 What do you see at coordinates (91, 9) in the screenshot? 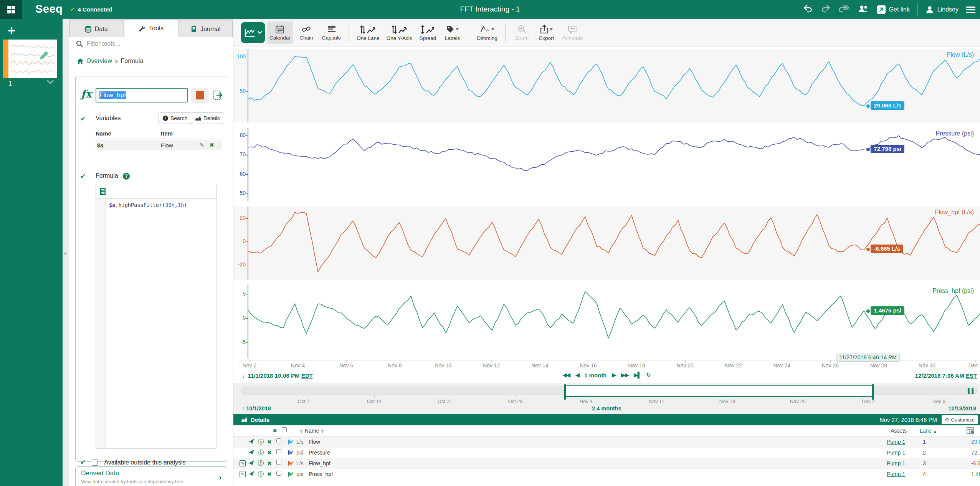
I see `connection-status: ✔ 4 Connected` at bounding box center [91, 9].